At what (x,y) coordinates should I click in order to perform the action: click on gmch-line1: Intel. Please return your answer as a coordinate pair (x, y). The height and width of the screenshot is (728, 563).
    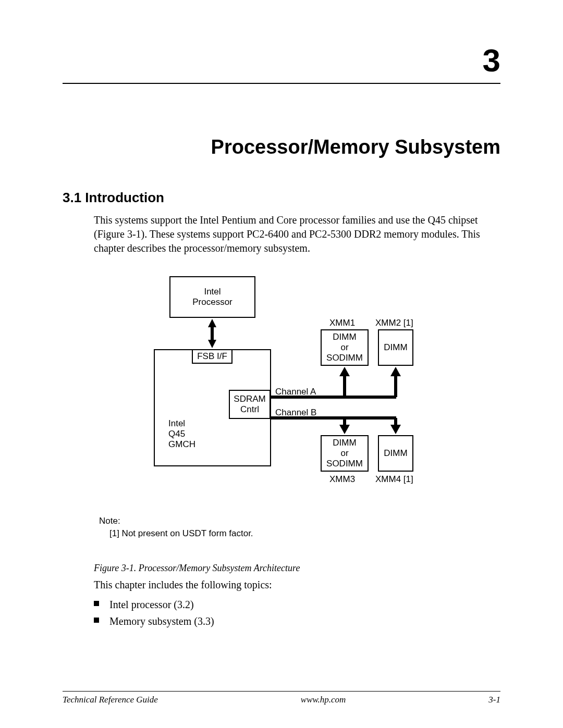
    Looking at the image, I should click on (177, 424).